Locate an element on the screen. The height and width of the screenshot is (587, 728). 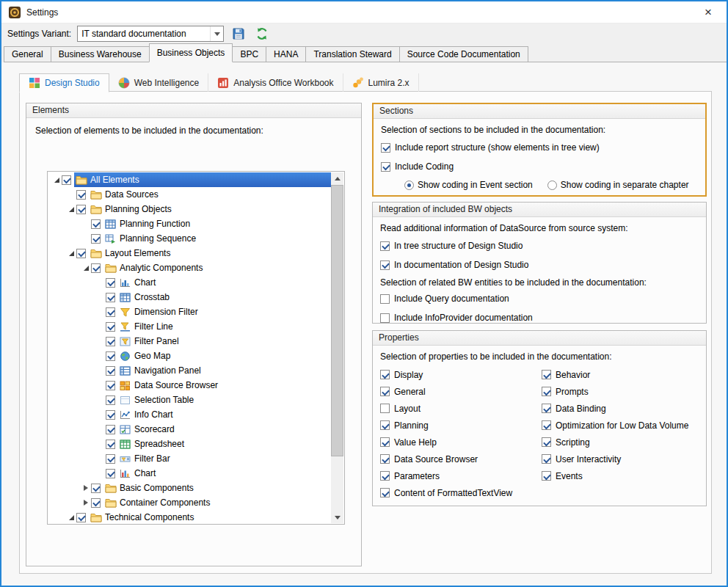
tree-item-planning-objects: Planning Objects is located at coordinates (189, 209).